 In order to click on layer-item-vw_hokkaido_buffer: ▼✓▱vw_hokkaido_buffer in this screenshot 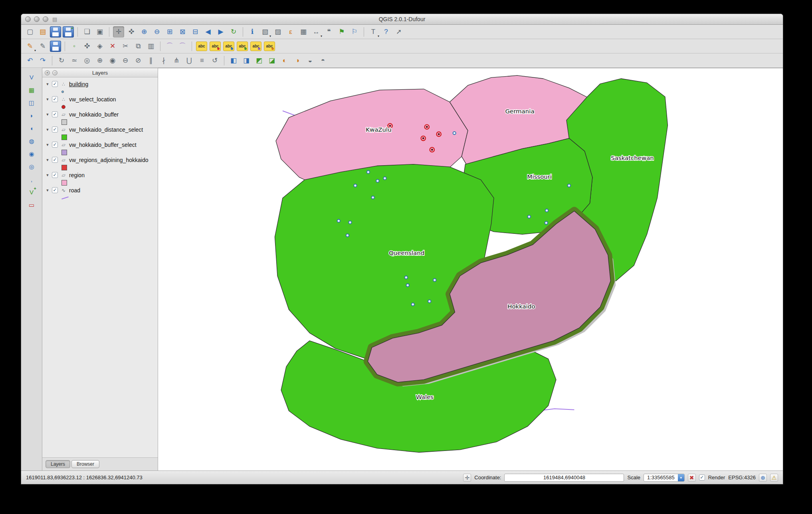, I will do `click(100, 114)`.